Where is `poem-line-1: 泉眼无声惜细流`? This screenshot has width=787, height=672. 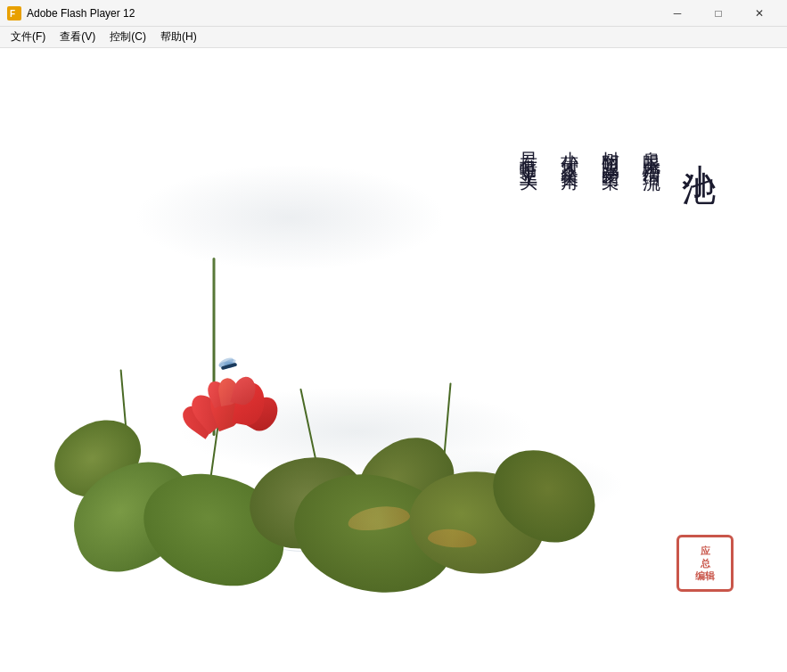 poem-line-1: 泉眼无声惜细流 is located at coordinates (652, 150).